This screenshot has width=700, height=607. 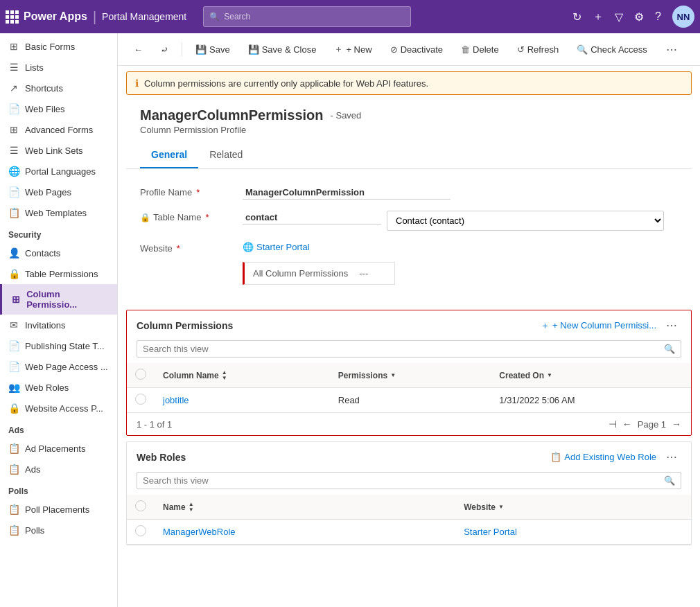 I want to click on filter-icon: ▽, so click(x=619, y=17).